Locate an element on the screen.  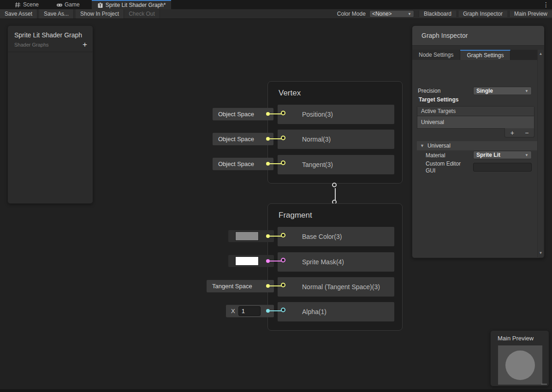
tangent-port is located at coordinates (283, 163).